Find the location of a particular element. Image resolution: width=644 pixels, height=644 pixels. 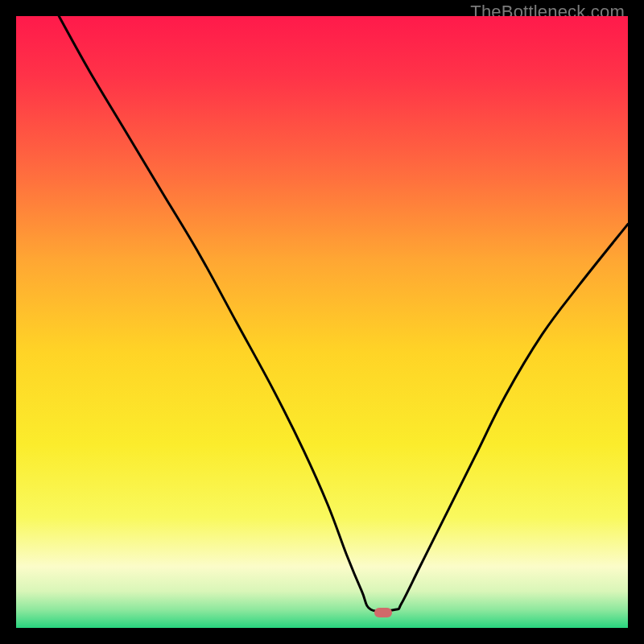

ideal-match-marker is located at coordinates (383, 613).